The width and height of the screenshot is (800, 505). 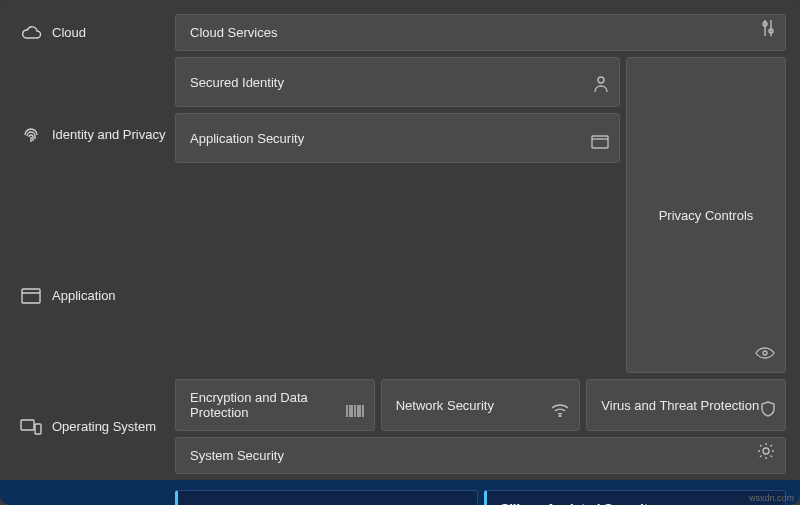 What do you see at coordinates (92, 32) in the screenshot?
I see `layer-cloud-label: Cloud` at bounding box center [92, 32].